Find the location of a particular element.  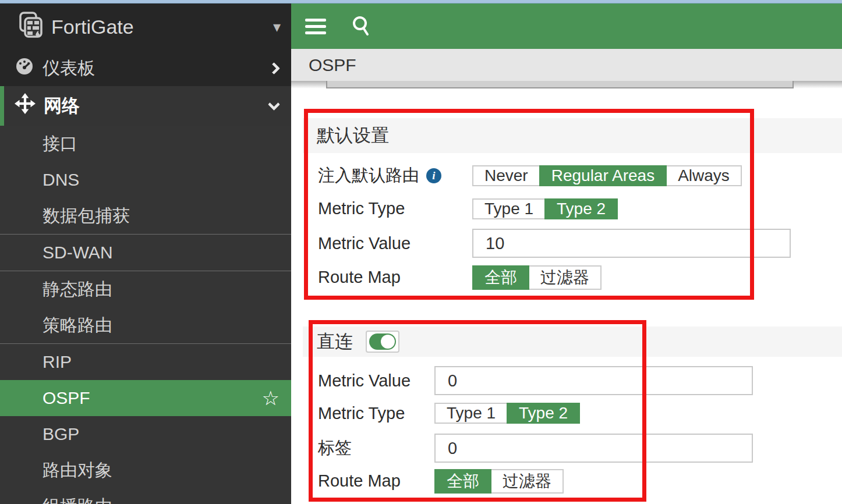

tag-input is located at coordinates (594, 448).